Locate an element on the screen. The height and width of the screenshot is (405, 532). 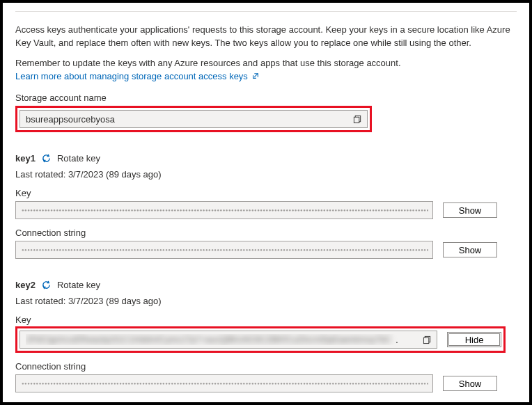
key2-key-field: 2PdCIgnIrcuERwazkjc51C1HddmICymc27p7+auc… is located at coordinates (228, 340).